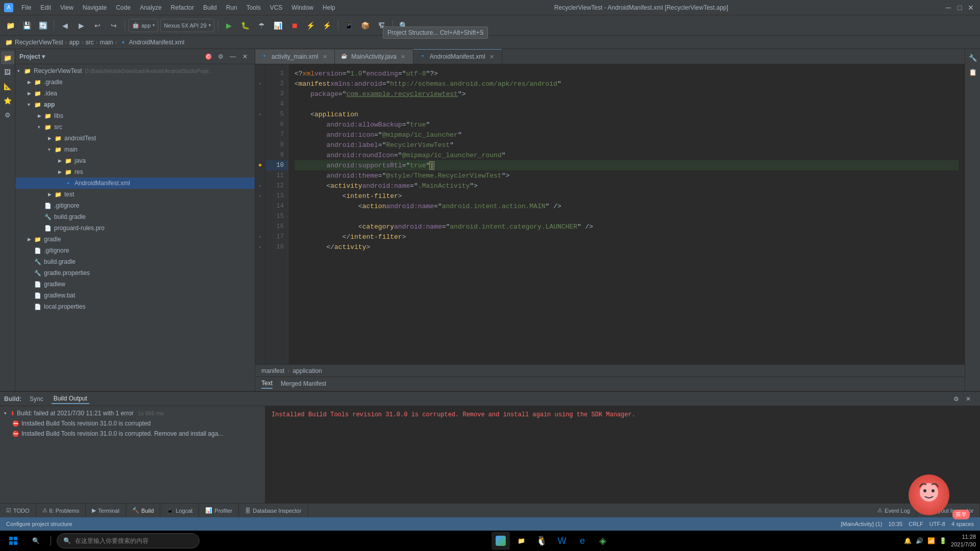 The image size is (980, 551). What do you see at coordinates (458, 56) in the screenshot?
I see `tab-androidmanifest: 🔹 AndroidManifest.xml ✕` at bounding box center [458, 56].